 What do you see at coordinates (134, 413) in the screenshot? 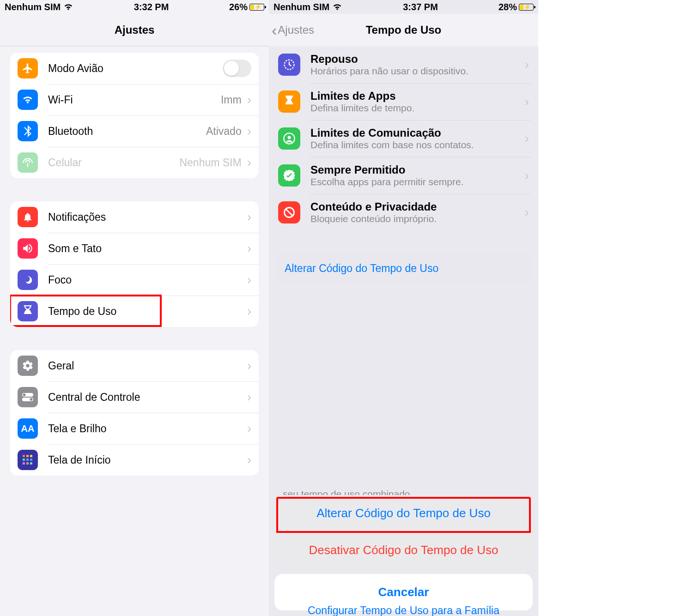
I see `settings-group-general: Geral › Central de Controle › AA Tela e …` at bounding box center [134, 413].